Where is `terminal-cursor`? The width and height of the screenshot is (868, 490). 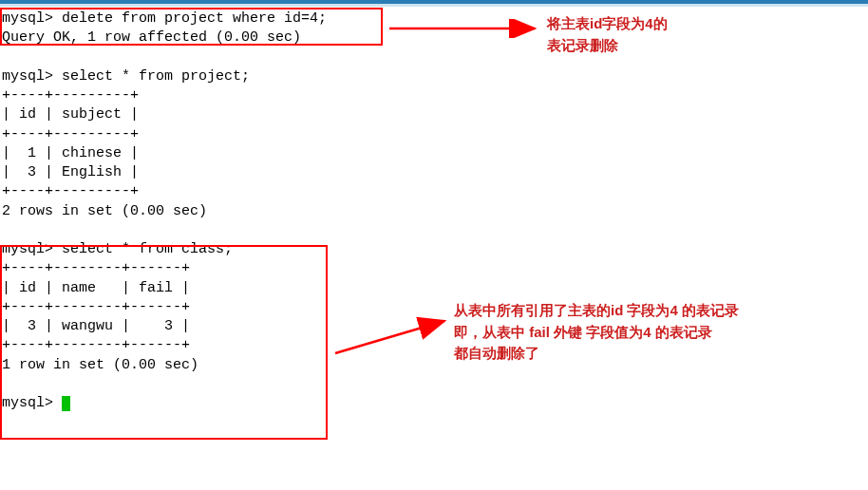
terminal-cursor is located at coordinates (66, 404).